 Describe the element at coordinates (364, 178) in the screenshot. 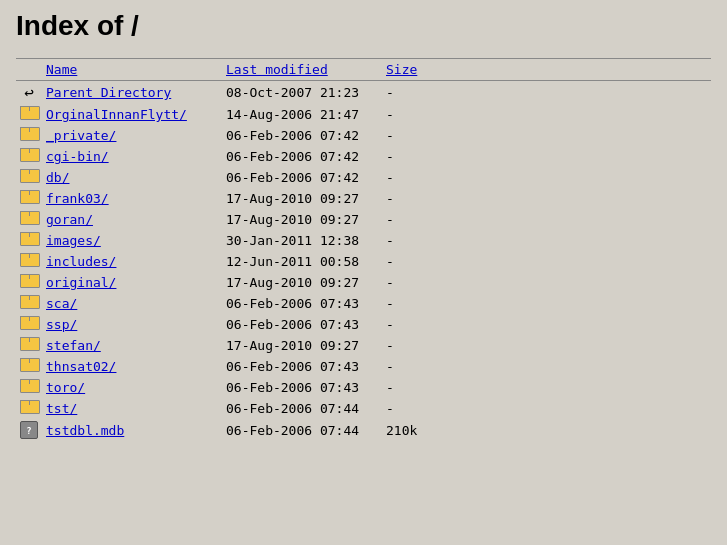

I see `table-row: db/06-Feb-2006 07:42-` at that location.